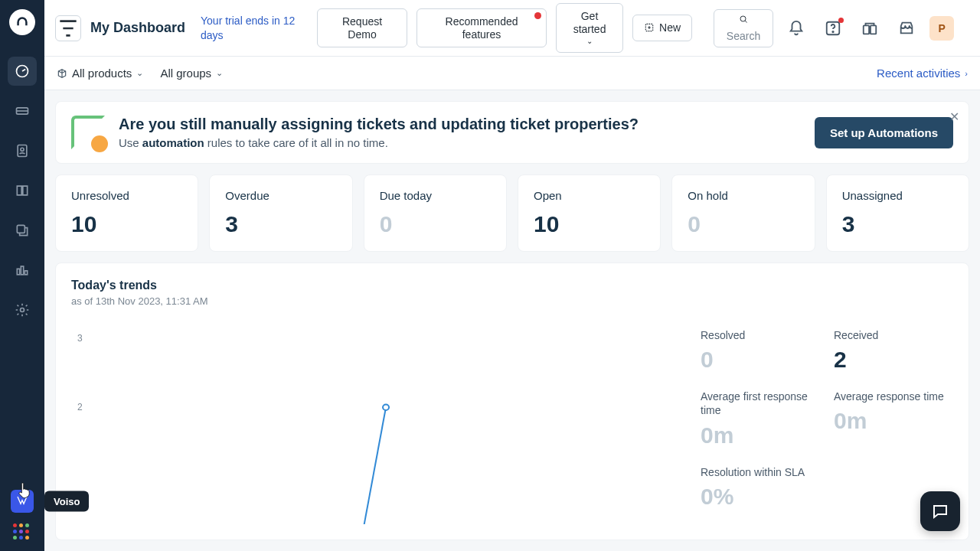 Image resolution: width=980 pixels, height=551 pixels. Describe the element at coordinates (893, 335) in the screenshot. I see `trend-stat-label: Received` at that location.